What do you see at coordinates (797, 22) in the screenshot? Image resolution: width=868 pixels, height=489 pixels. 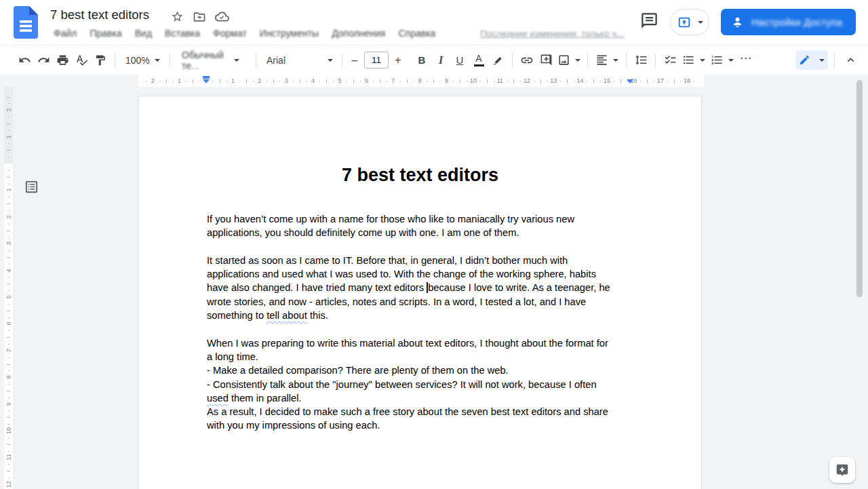 I see `share-button-label: Настройки Доступа` at bounding box center [797, 22].